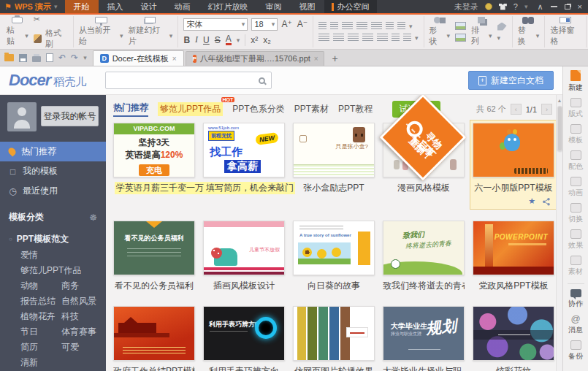 The image size is (588, 371). I want to click on template-card: 炫彩花纹, so click(513, 339).